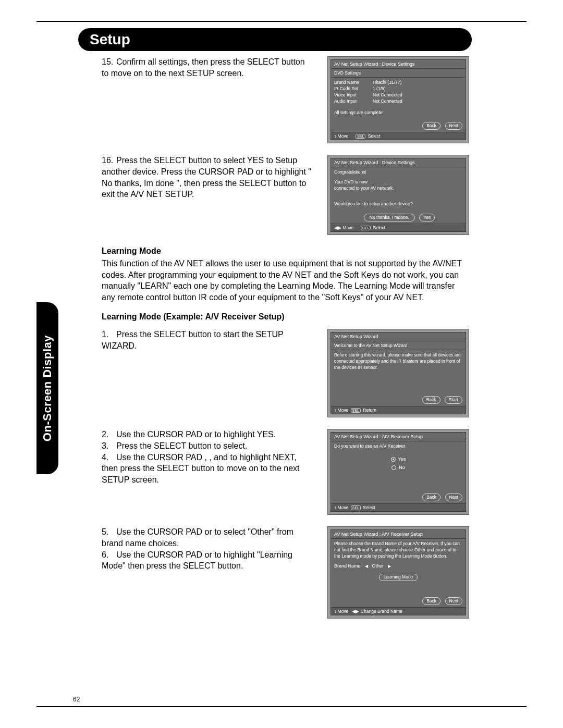 Image resolution: width=563 pixels, height=728 pixels. What do you see at coordinates (109, 435) in the screenshot?
I see `step-number: 2.` at bounding box center [109, 435].